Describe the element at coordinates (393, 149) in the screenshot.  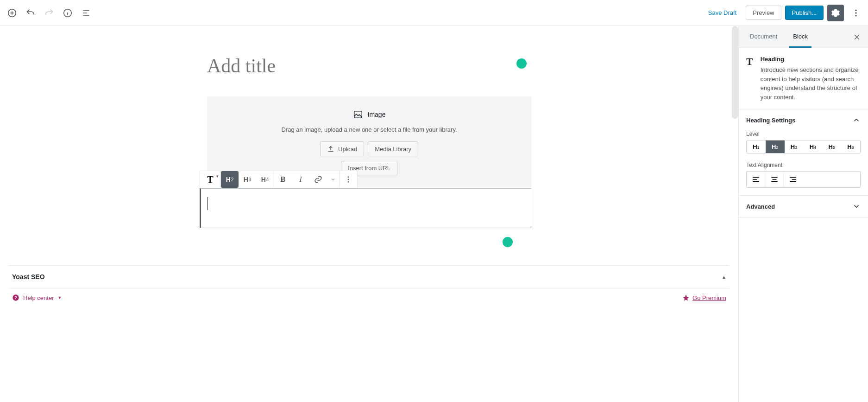
I see `media-library-button: Media Library` at that location.